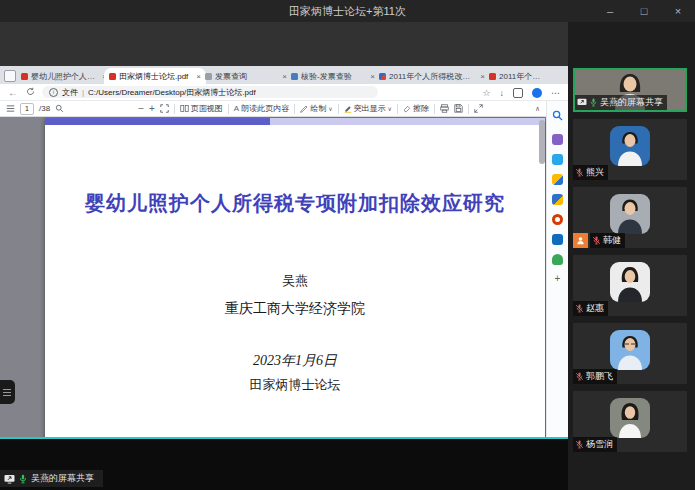 The height and width of the screenshot is (490, 695). What do you see at coordinates (644, 11) in the screenshot?
I see `maximize-button: □` at bounding box center [644, 11].